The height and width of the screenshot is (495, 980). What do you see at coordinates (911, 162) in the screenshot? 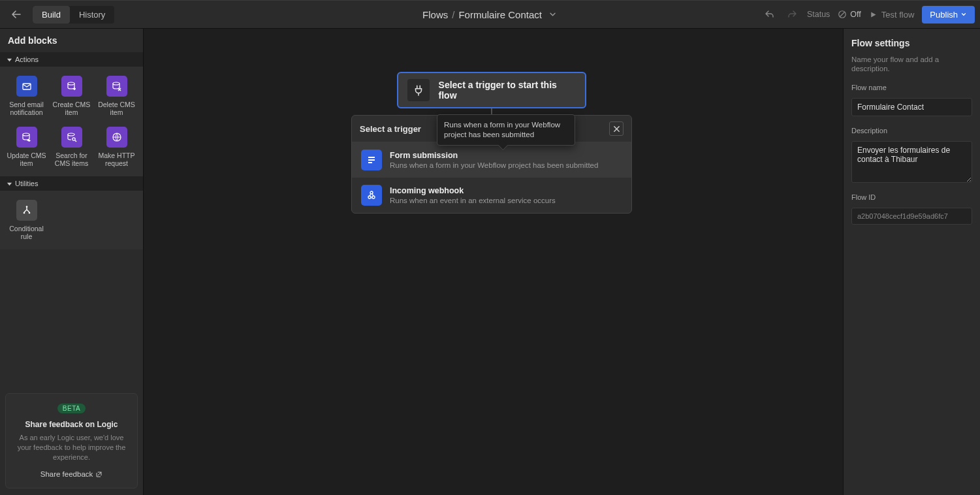
I see `flow-desc-input` at bounding box center [911, 162].